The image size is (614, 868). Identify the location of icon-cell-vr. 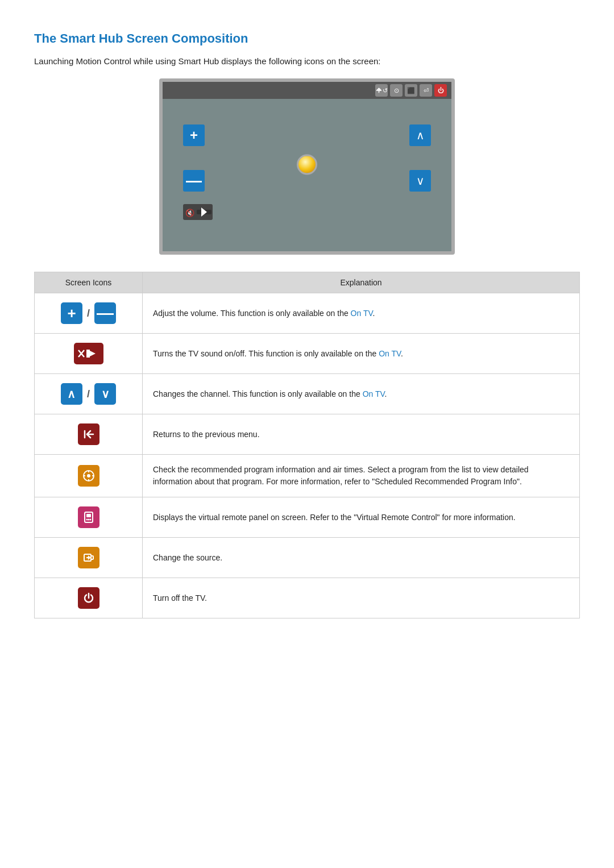
(89, 517).